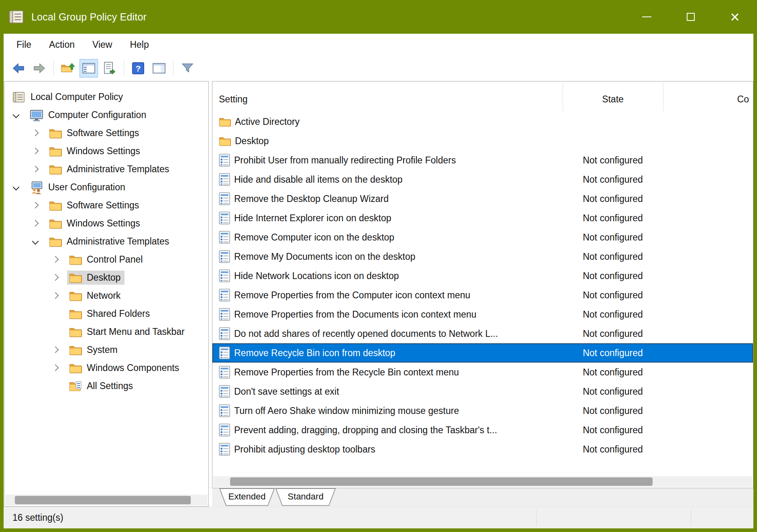 The height and width of the screenshot is (532, 757). I want to click on list-item-selected: Remove Recycle Bin icon from desktop Not…, so click(483, 353).